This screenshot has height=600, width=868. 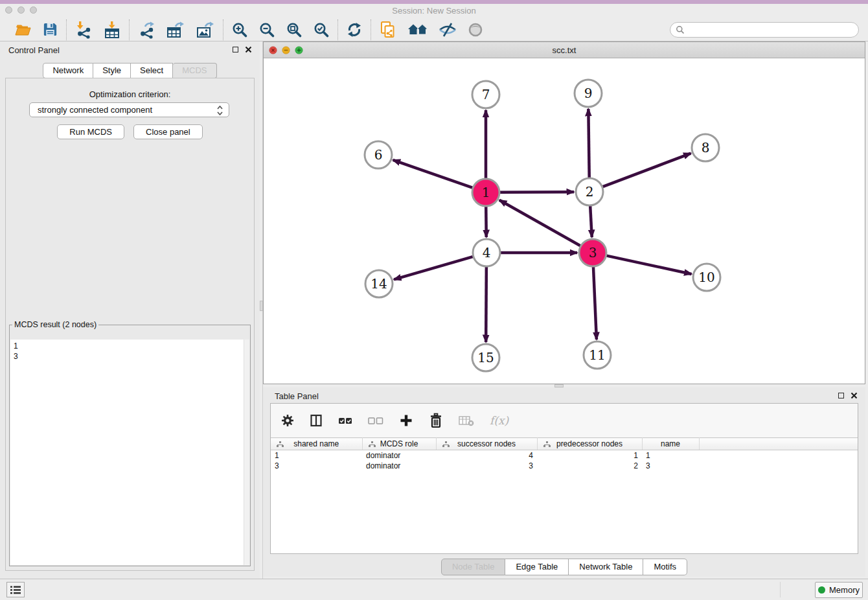 What do you see at coordinates (466, 421) in the screenshot?
I see `delete-table-icon` at bounding box center [466, 421].